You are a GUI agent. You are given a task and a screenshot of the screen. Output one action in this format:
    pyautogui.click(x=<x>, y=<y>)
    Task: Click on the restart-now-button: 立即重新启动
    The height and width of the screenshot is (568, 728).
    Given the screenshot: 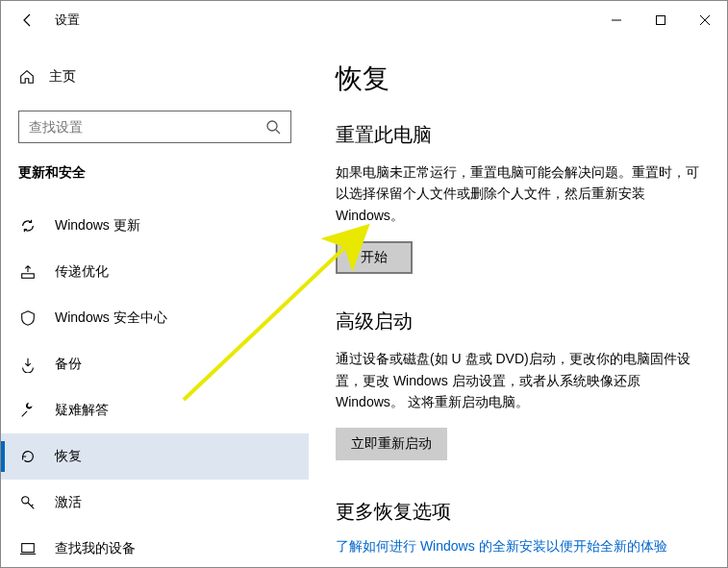 What is the action you would take?
    pyautogui.click(x=391, y=444)
    